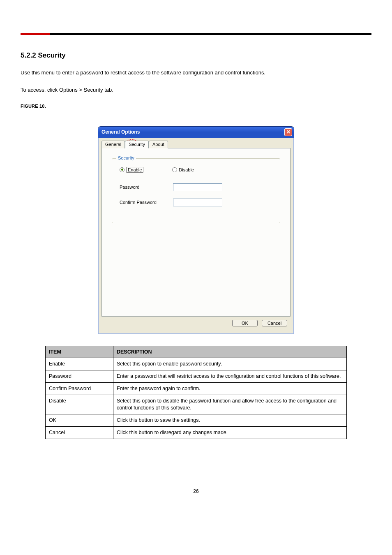 The width and height of the screenshot is (392, 555). I want to click on close-icon: ✕, so click(288, 132).